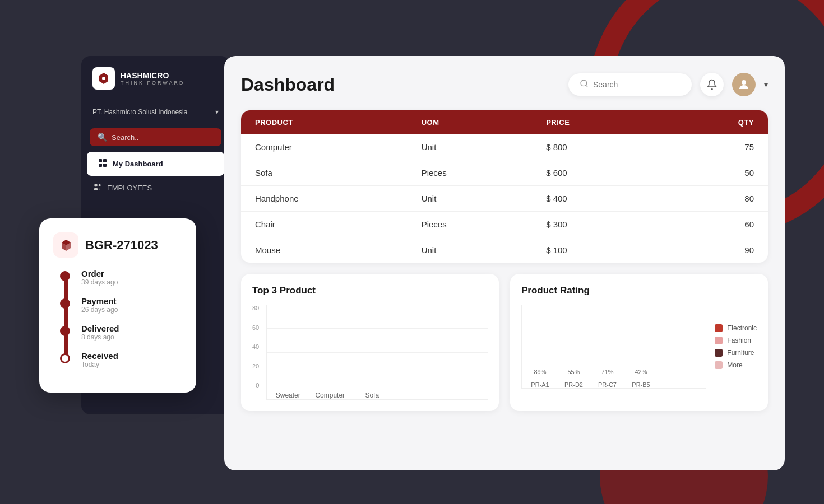 This screenshot has width=824, height=504. Describe the element at coordinates (156, 112) in the screenshot. I see `company-selector: PT. Hashmicro Solusi Indonesia ▾` at that location.